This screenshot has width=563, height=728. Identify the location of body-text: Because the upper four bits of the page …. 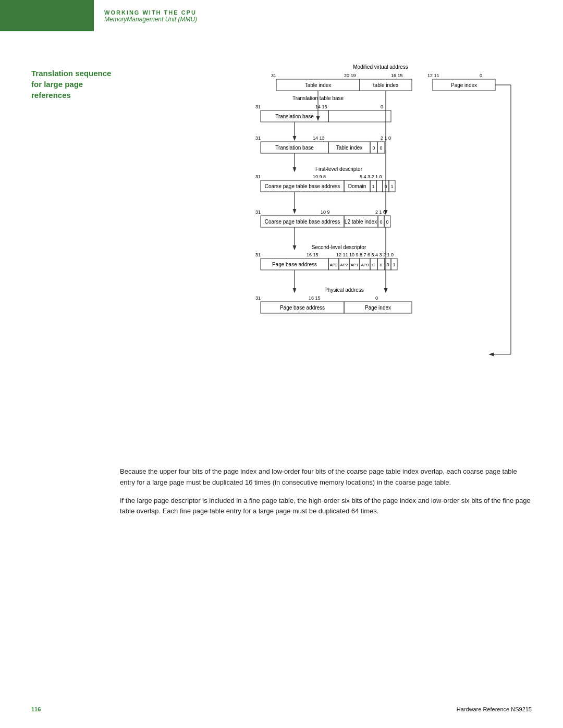
(326, 495).